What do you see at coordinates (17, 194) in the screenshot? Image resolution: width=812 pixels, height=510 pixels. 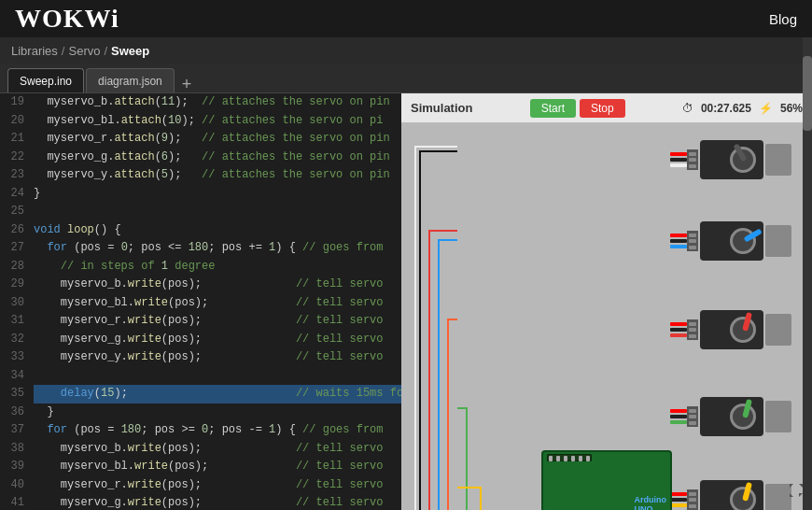 I see `line-number: 24` at bounding box center [17, 194].